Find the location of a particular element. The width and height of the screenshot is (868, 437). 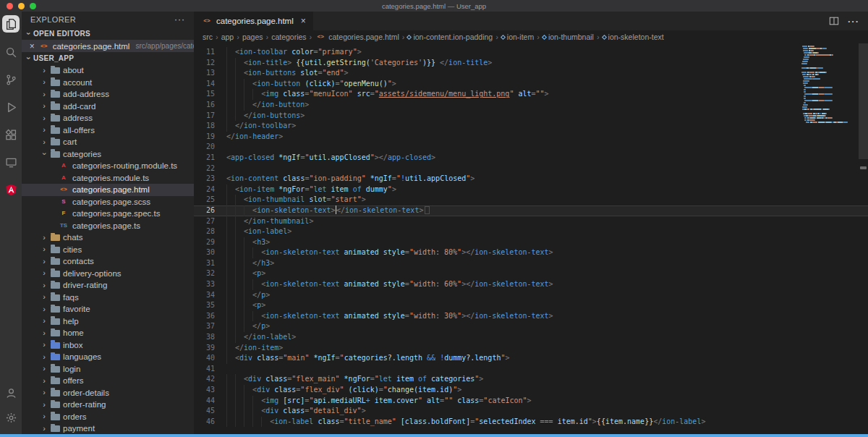

breadcrumb-item-pages: pages is located at coordinates (253, 37).